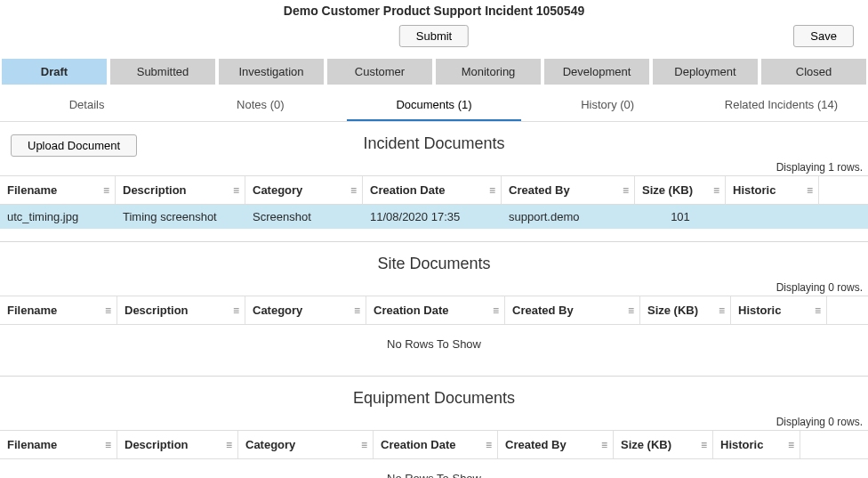 This screenshot has width=868, height=478. I want to click on cell-category: Screenshot, so click(304, 217).